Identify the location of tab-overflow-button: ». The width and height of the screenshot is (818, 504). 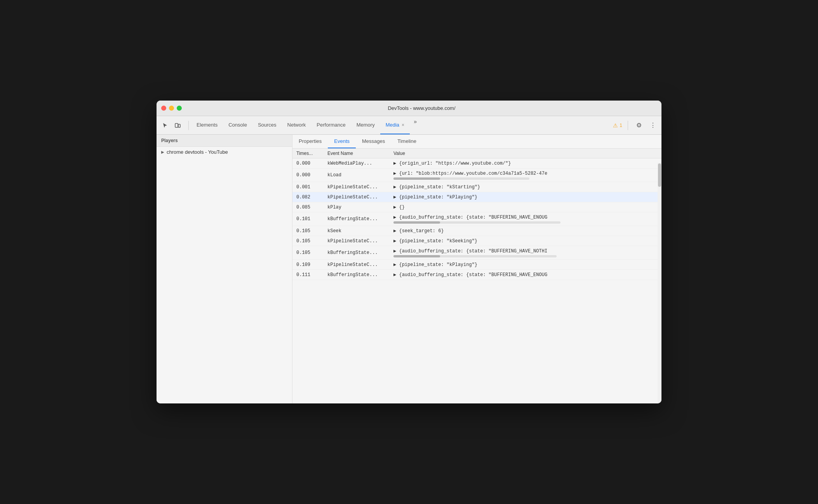
(415, 122).